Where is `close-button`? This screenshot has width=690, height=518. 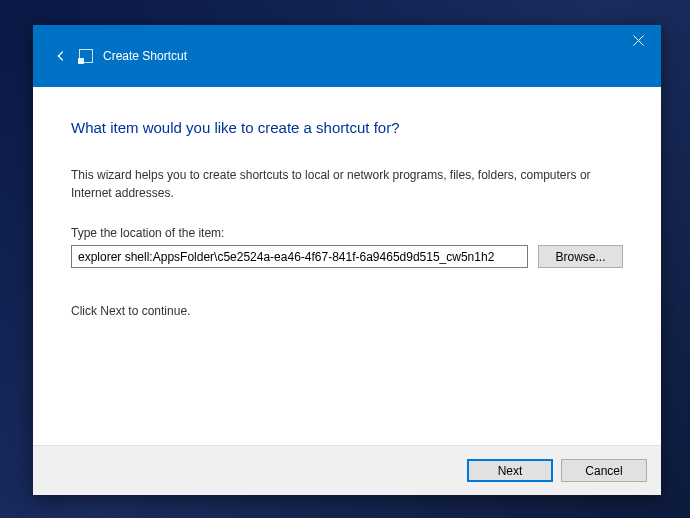
close-button is located at coordinates (638, 40).